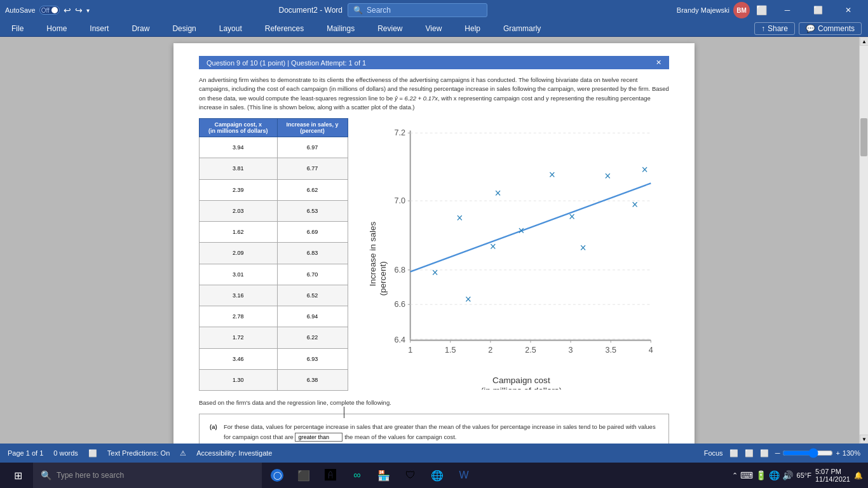 This screenshot has height=488, width=868. I want to click on title-bar-center: Document2 - Word 🔍 Search, so click(383, 10).